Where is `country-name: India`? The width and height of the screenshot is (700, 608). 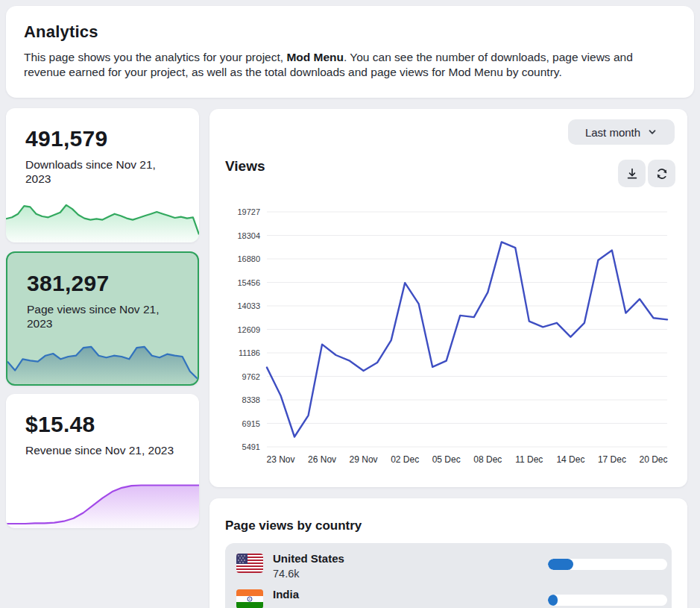
country-name: India is located at coordinates (286, 594).